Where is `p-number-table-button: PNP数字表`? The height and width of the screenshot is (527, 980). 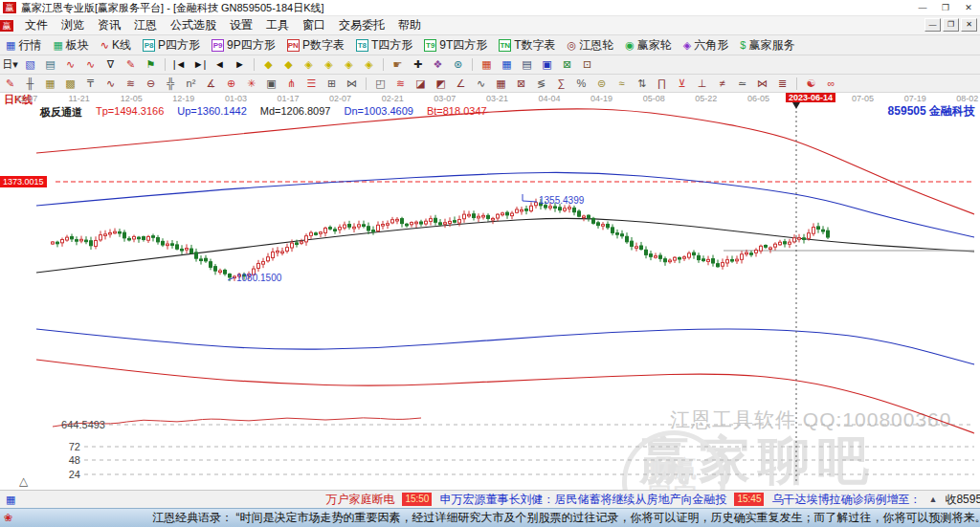
p-number-table-button: PNP数字表 is located at coordinates (316, 45).